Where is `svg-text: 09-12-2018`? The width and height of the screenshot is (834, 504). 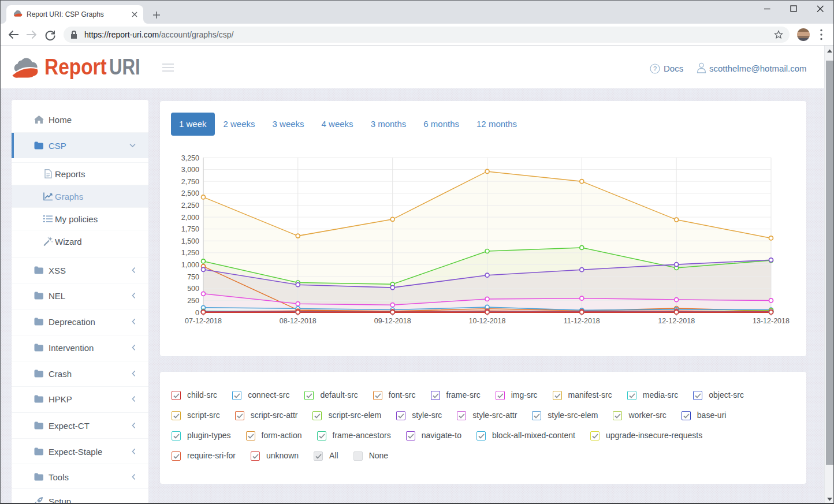 svg-text: 09-12-2018 is located at coordinates (393, 321).